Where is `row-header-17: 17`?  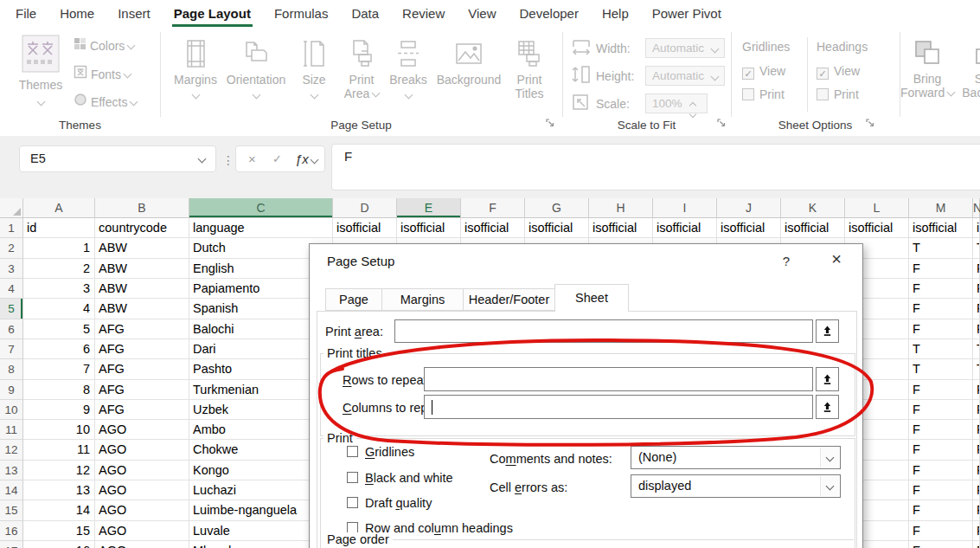
row-header-17: 17 is located at coordinates (12, 545).